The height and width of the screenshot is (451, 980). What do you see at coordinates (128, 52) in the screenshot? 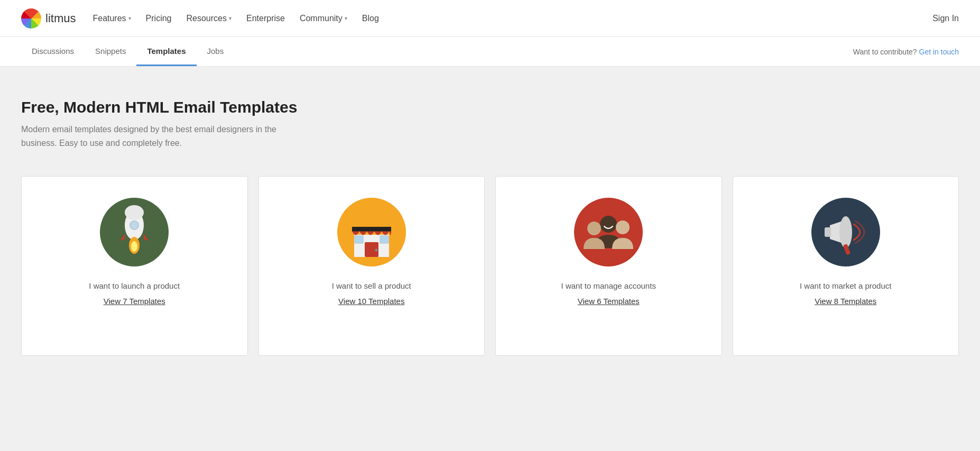
I see `subnav-tabs: Discussions Snippets Templates Jobs` at bounding box center [128, 52].